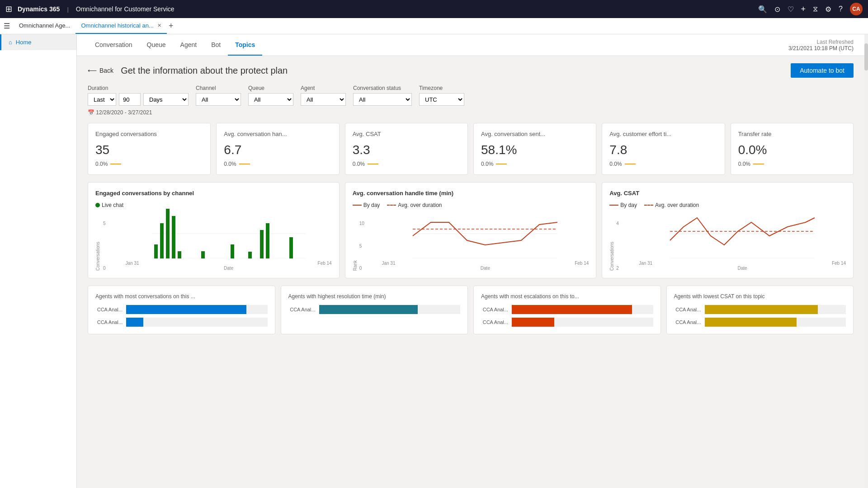 Image resolution: width=868 pixels, height=488 pixels. I want to click on tab-add-button: +, so click(171, 26).